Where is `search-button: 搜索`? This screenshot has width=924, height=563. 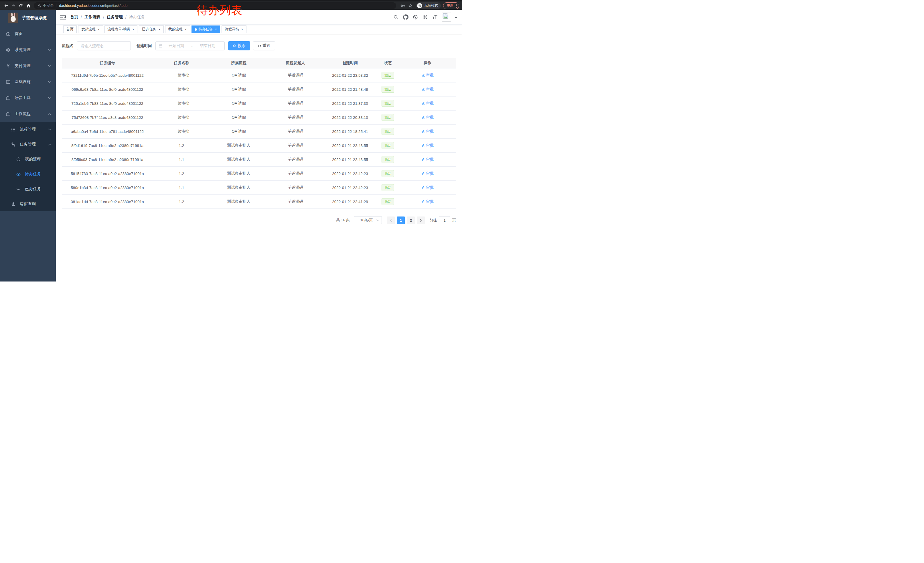 search-button: 搜索 is located at coordinates (239, 46).